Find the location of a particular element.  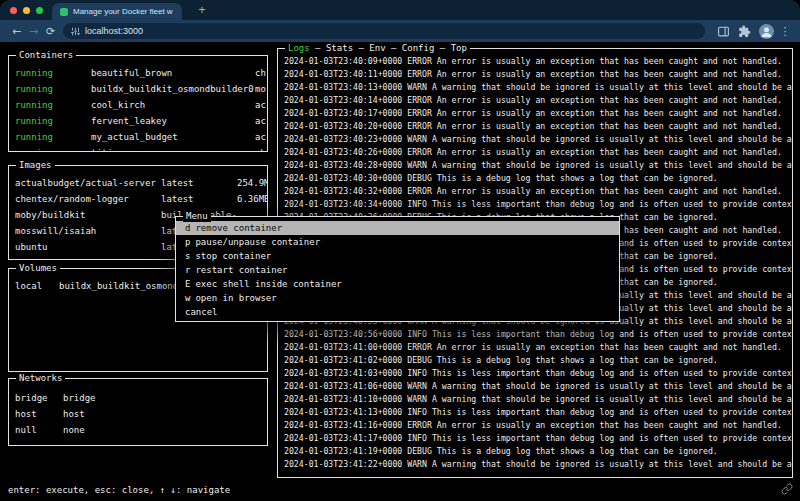

log-line: 2024-01-03T23:40:17+0000 ERROR An error … is located at coordinates (538, 114).